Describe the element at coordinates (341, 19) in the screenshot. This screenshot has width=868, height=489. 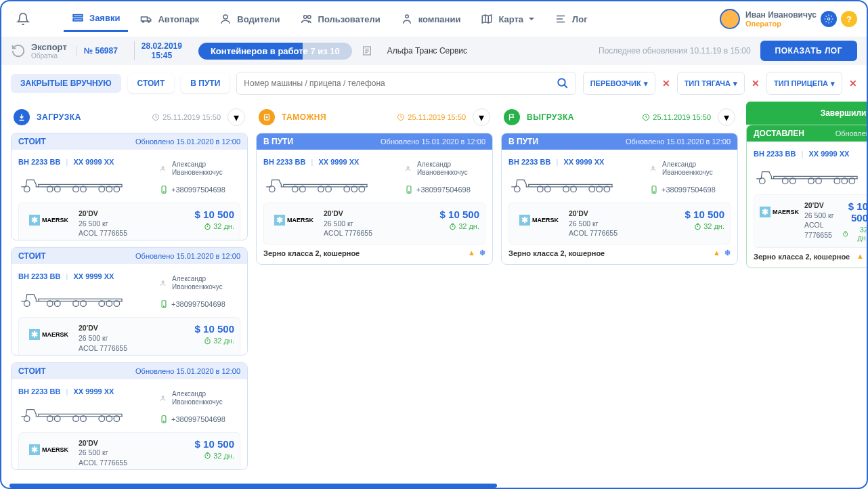
I see `nav-users: Пользователи` at that location.